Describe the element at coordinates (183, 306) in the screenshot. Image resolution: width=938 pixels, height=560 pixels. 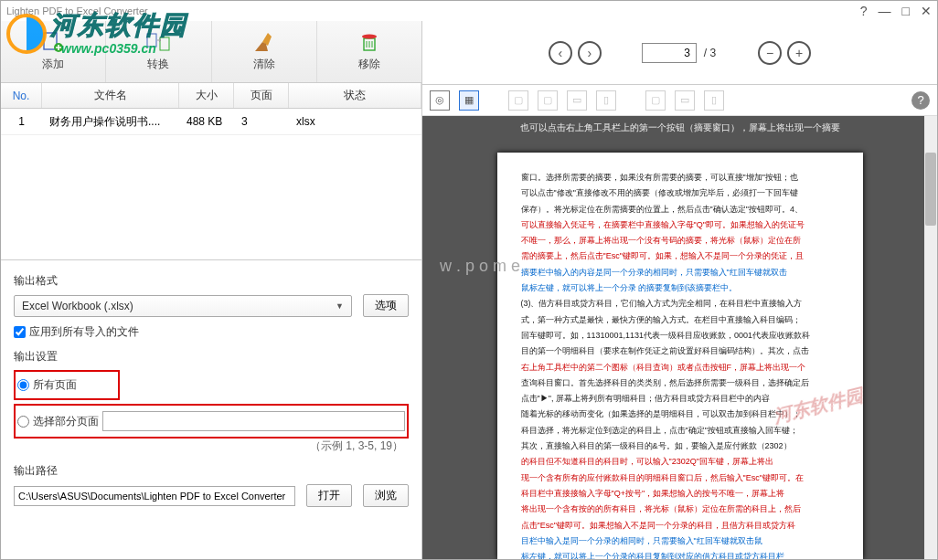
I see `output-format-select: Excel Workbook (.xlsx) ▼` at that location.